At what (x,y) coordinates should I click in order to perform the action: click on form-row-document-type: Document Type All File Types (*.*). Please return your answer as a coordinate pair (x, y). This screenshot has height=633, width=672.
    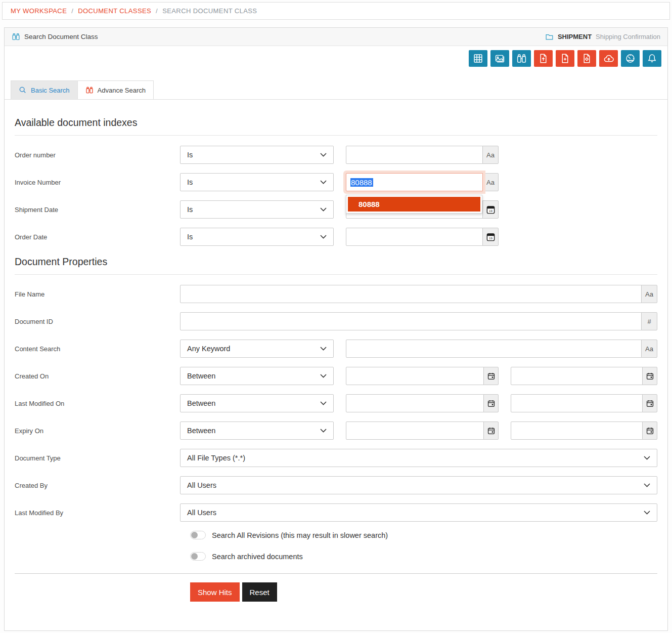
    Looking at the image, I should click on (336, 458).